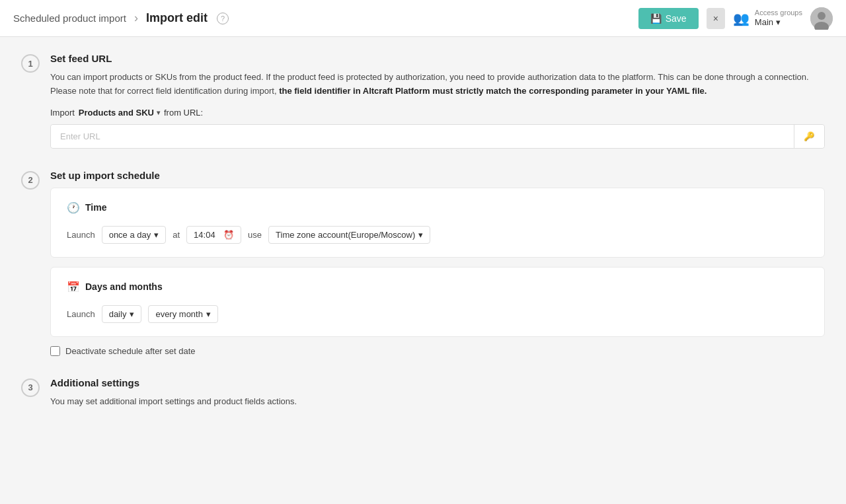 The width and height of the screenshot is (846, 504). What do you see at coordinates (116, 112) in the screenshot?
I see `import-type-label: Products and SKU` at bounding box center [116, 112].